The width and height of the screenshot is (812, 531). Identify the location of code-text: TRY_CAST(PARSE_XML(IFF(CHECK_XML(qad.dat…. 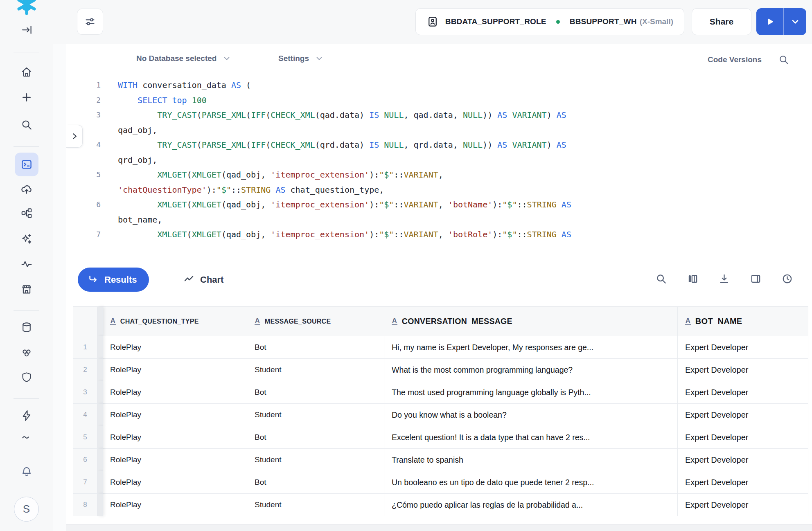
(334, 115).